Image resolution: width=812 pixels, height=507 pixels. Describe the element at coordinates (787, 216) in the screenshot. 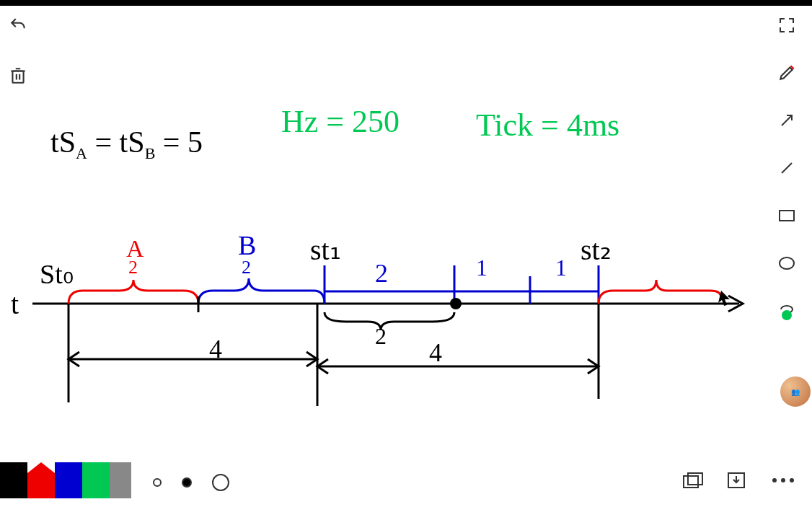

I see `rect-tool-button` at that location.